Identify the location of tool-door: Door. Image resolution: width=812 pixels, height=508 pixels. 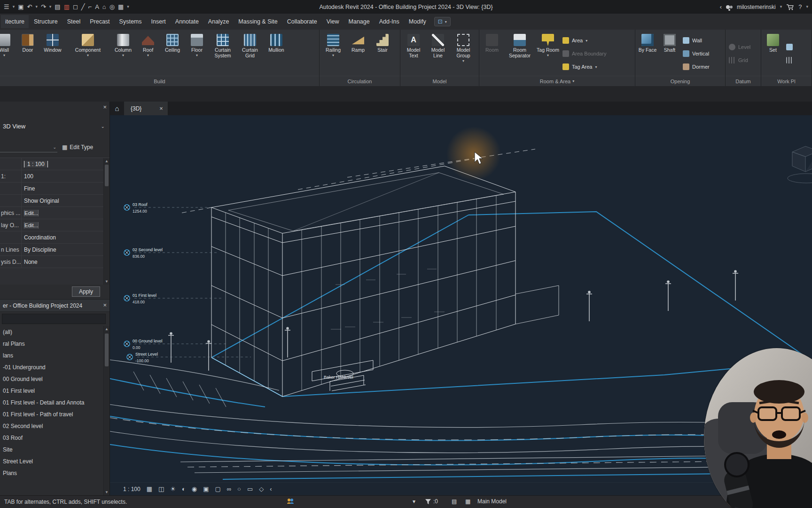
(28, 54).